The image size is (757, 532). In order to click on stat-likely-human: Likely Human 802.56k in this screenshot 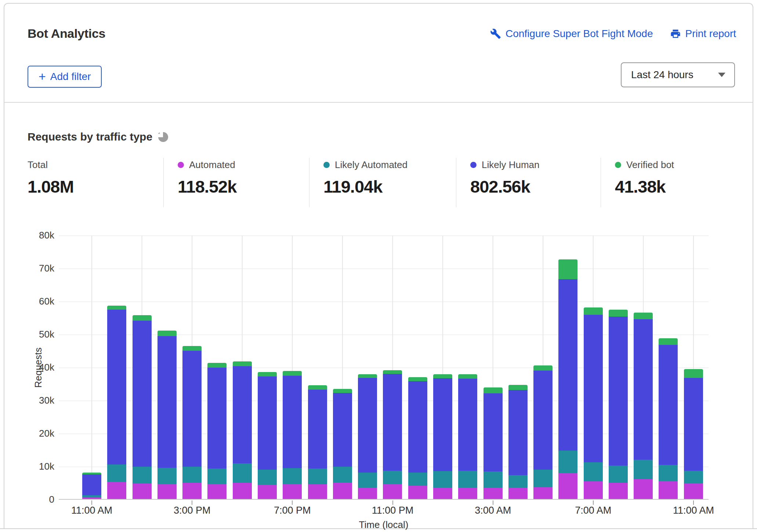, I will do `click(528, 183)`.